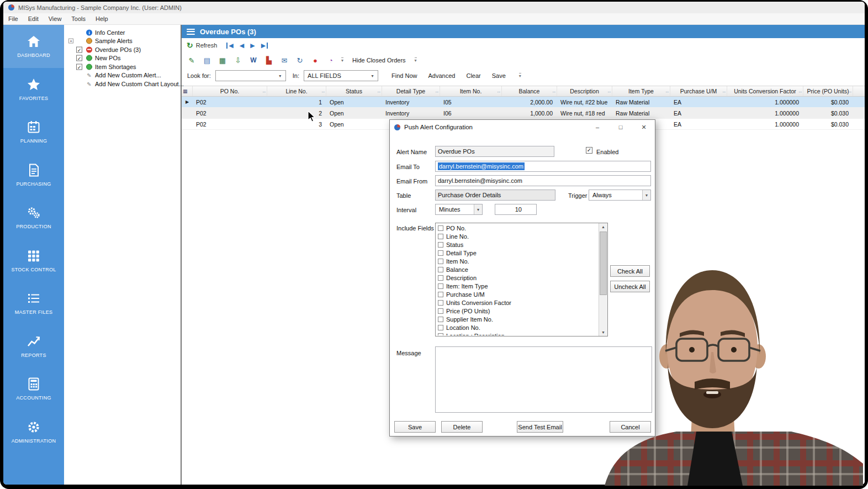 The image size is (868, 489). I want to click on column-header: Line No.↔, so click(297, 91).